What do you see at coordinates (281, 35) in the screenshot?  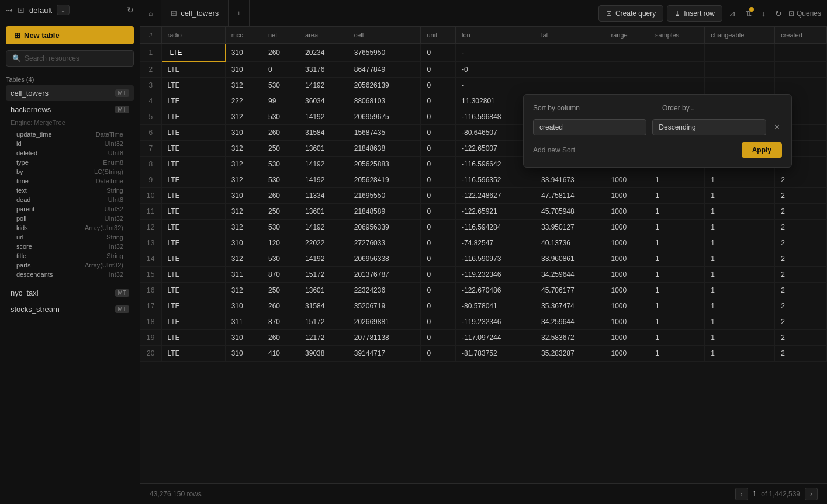 I see `col-header-net: net` at bounding box center [281, 35].